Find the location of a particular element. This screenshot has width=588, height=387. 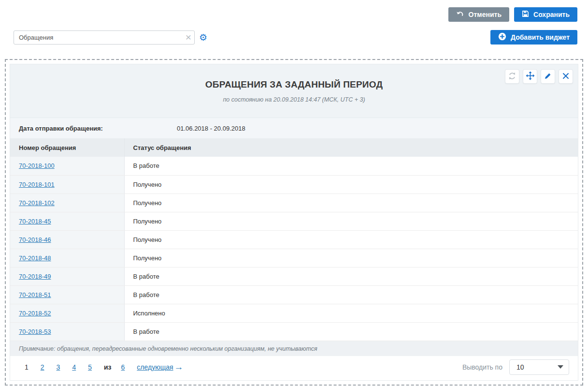

appeal-number-cell: 70-2018-49 is located at coordinates (67, 276).